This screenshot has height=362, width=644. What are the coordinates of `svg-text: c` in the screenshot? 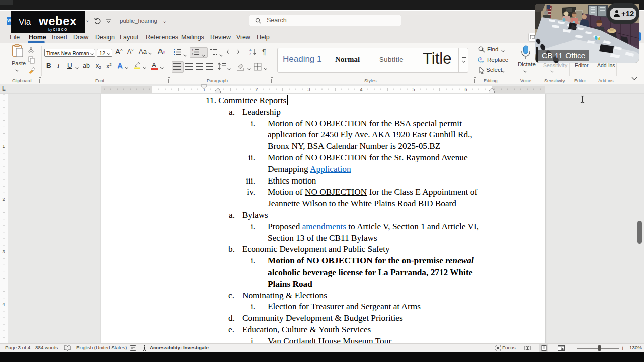 It's located at (483, 62).